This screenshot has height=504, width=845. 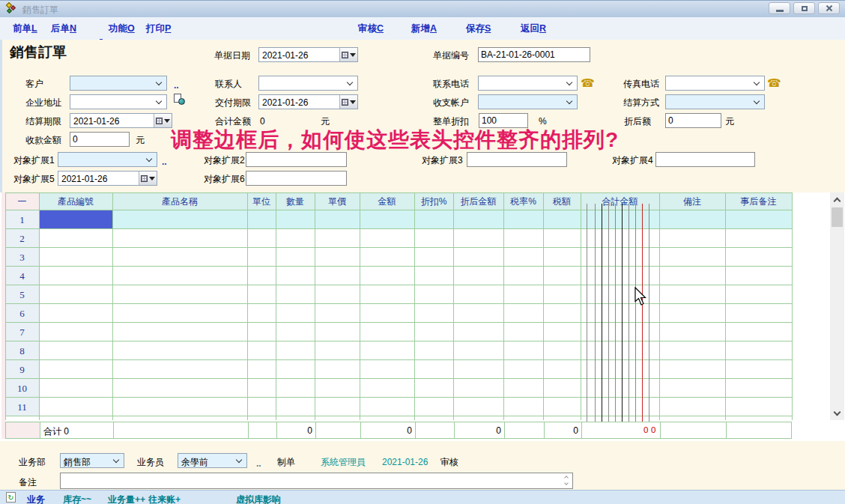 What do you see at coordinates (258, 499) in the screenshot?
I see `tab-virtual-stock-impact: 虚拟库影响` at bounding box center [258, 499].